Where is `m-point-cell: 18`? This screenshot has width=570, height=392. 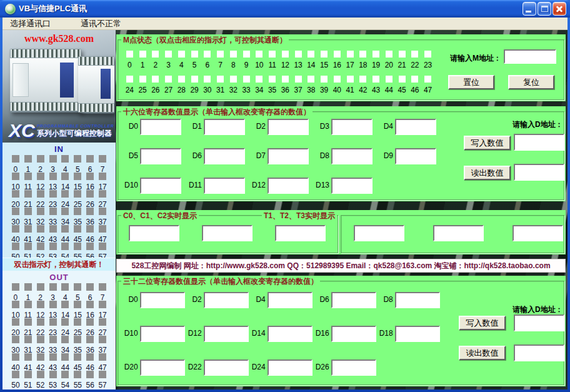
m-point-cell: 18 is located at coordinates (364, 59).